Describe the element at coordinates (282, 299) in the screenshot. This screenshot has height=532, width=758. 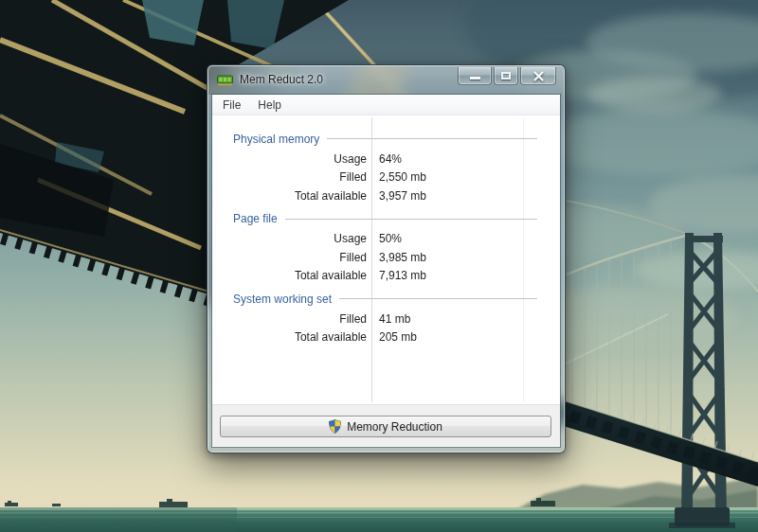
I see `section-title: System working set` at that location.